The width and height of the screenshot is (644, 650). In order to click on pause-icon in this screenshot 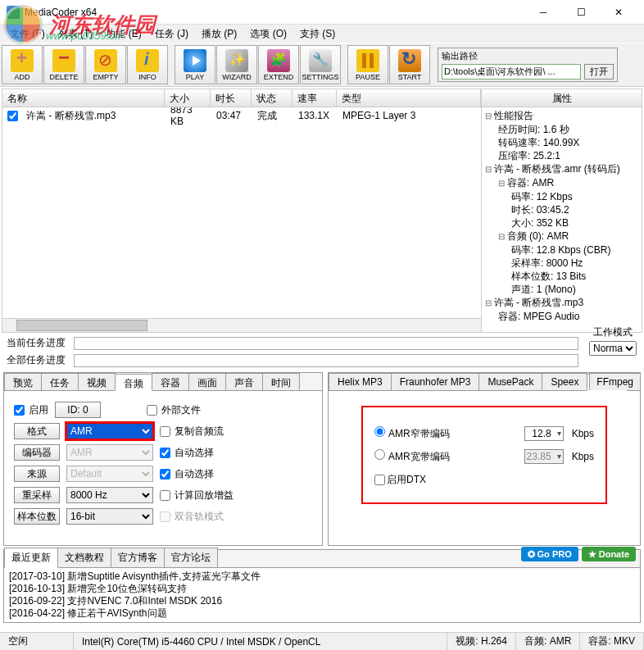, I will do `click(368, 61)`.